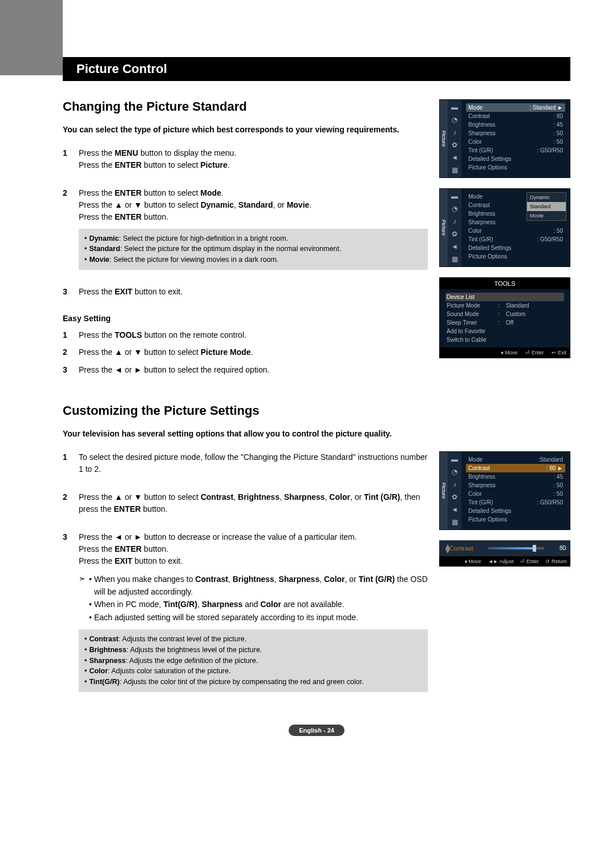 This screenshot has height=841, width=616. What do you see at coordinates (245, 223) in the screenshot?
I see `s1-steps: 1Press the MENU button to display the me…` at bounding box center [245, 223].